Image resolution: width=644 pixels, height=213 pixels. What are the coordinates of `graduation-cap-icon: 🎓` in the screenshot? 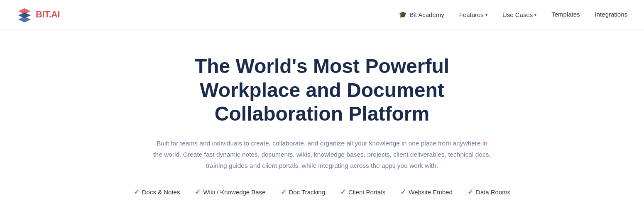 It's located at (403, 15).